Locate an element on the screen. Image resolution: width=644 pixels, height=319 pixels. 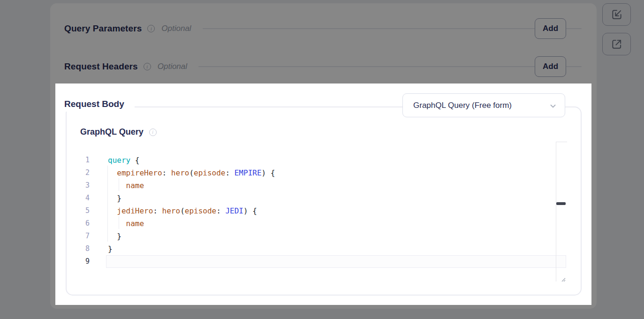
code-token-enum: JEDI is located at coordinates (235, 211).